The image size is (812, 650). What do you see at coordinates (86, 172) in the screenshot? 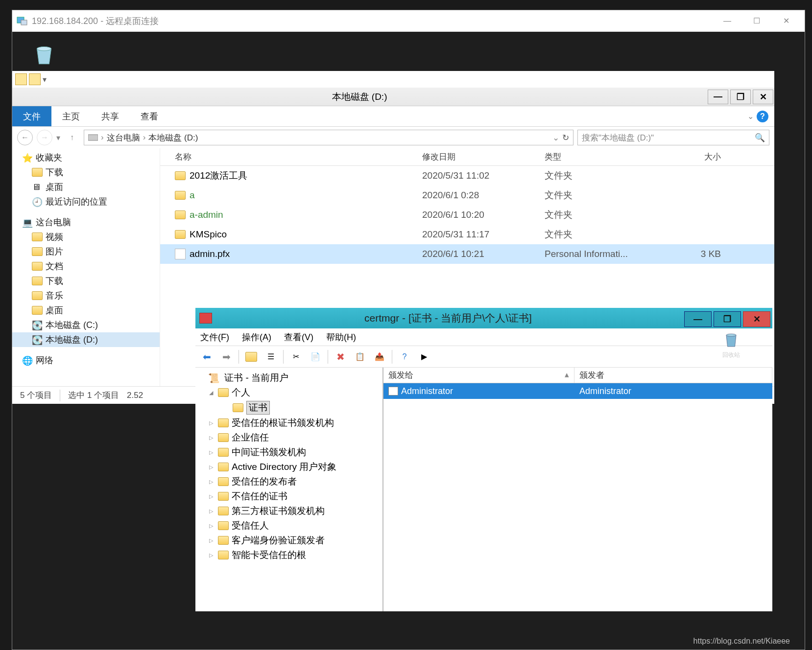
I see `sidebar-item-downloads: 下载` at bounding box center [86, 172].